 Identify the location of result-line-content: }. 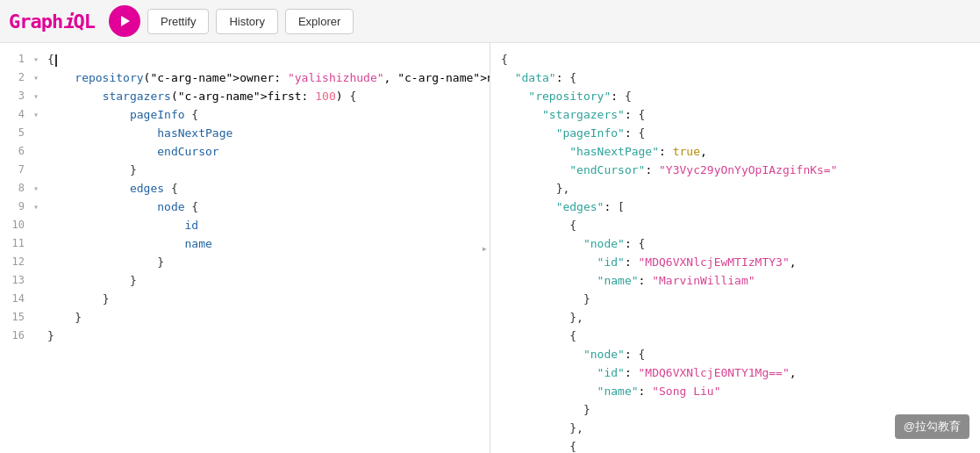
(735, 298).